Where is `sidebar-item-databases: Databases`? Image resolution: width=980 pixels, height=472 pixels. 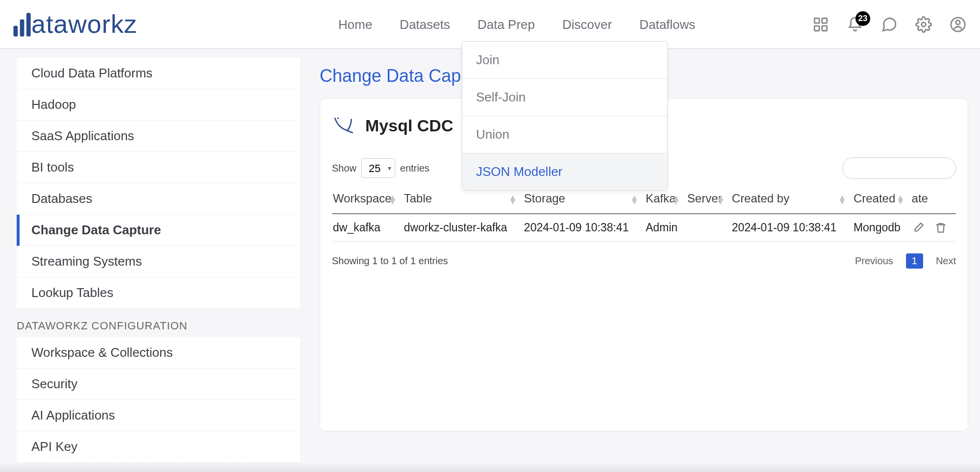
sidebar-item-databases: Databases is located at coordinates (158, 199).